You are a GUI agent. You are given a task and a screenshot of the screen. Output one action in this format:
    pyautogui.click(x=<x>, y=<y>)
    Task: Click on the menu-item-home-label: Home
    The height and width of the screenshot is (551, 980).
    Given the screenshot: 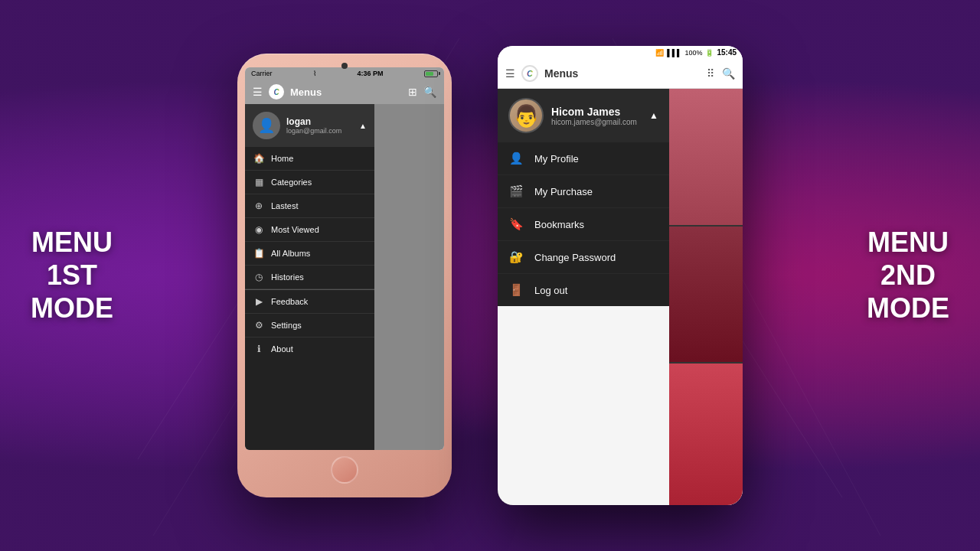 What is the action you would take?
    pyautogui.click(x=282, y=158)
    